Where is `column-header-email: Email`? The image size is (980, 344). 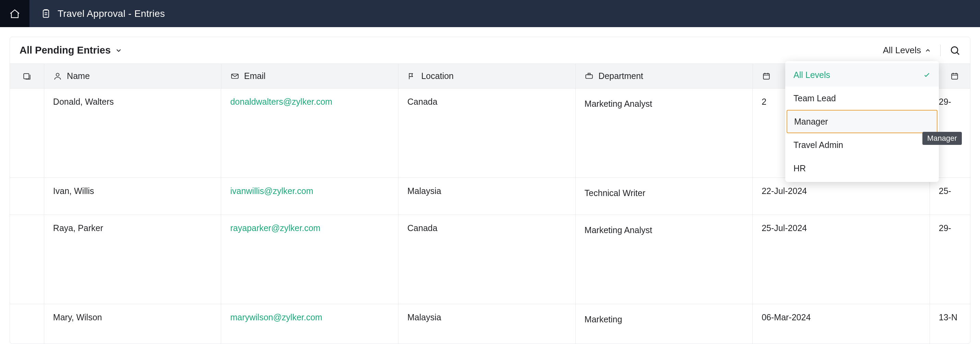
column-header-email: Email is located at coordinates (310, 76).